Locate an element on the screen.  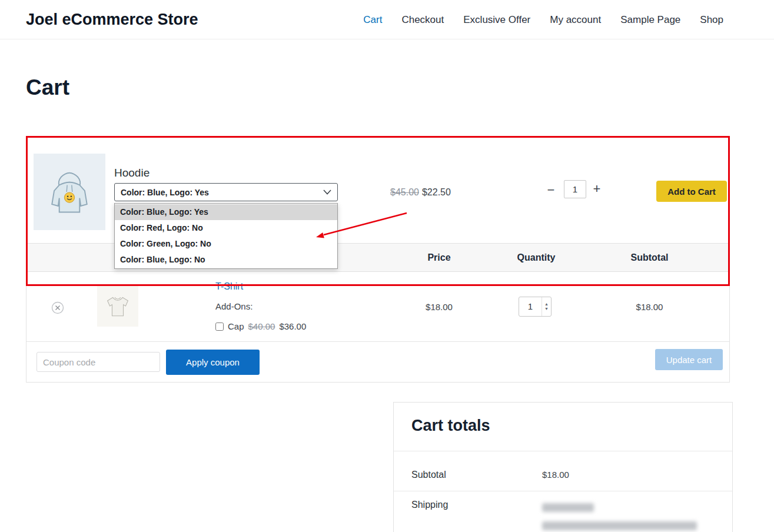
regular-price: $45.00 is located at coordinates (405, 192).